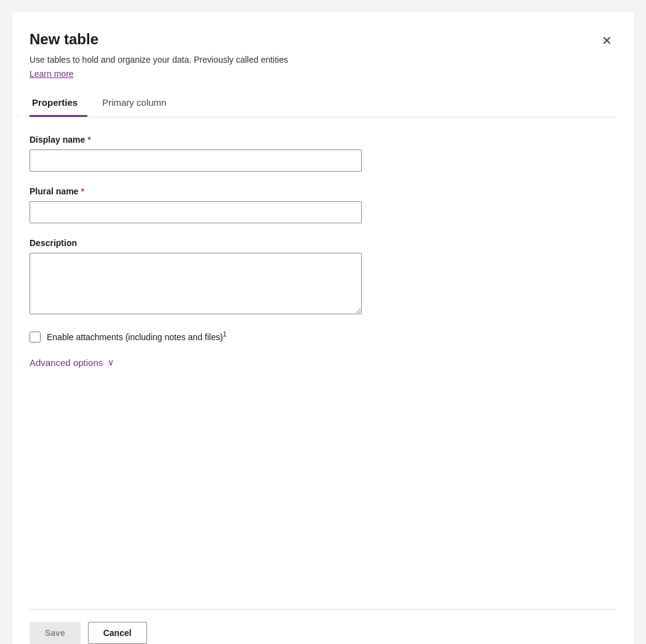 The height and width of the screenshot is (644, 646). I want to click on enable-attachments-checkbox, so click(35, 337).